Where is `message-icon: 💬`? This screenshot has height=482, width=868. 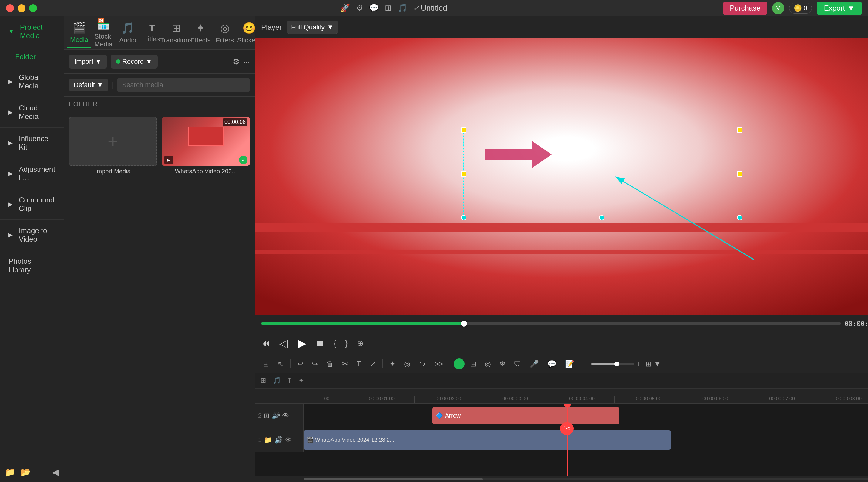 message-icon: 💬 is located at coordinates (374, 8).